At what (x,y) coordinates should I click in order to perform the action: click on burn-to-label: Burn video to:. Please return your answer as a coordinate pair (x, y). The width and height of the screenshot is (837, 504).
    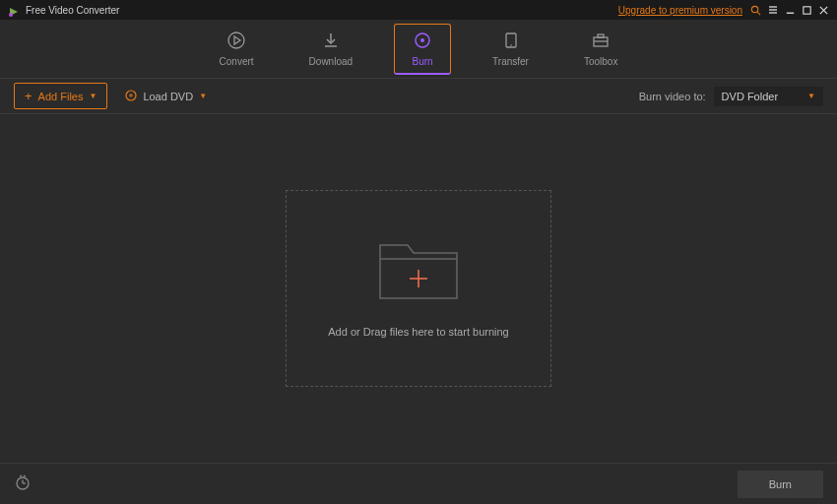
    Looking at the image, I should click on (673, 96).